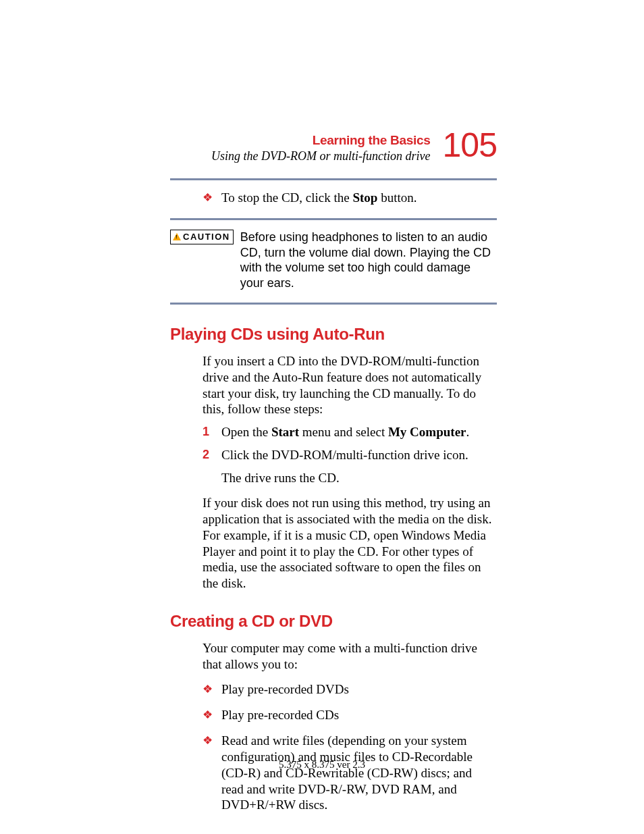 The height and width of the screenshot is (834, 644). What do you see at coordinates (350, 773) in the screenshot?
I see `bullet-item: ❖ Read and write files (depending on you…` at bounding box center [350, 773].